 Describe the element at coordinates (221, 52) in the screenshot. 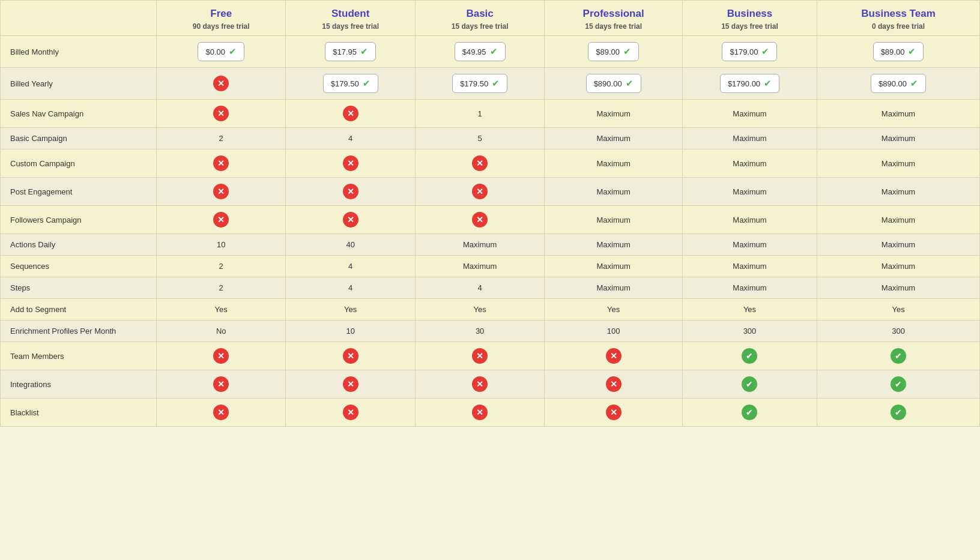

I see `cell-0-0: $0.00 ✔` at that location.